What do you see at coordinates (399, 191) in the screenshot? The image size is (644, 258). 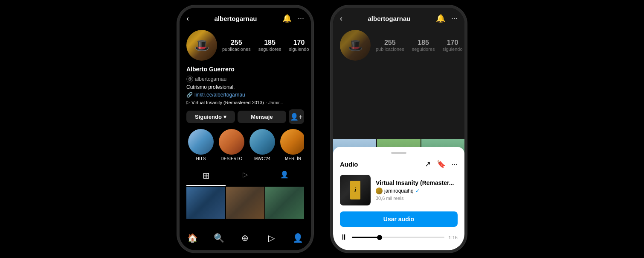 I see `artist-name: jamiroquaihq` at bounding box center [399, 191].